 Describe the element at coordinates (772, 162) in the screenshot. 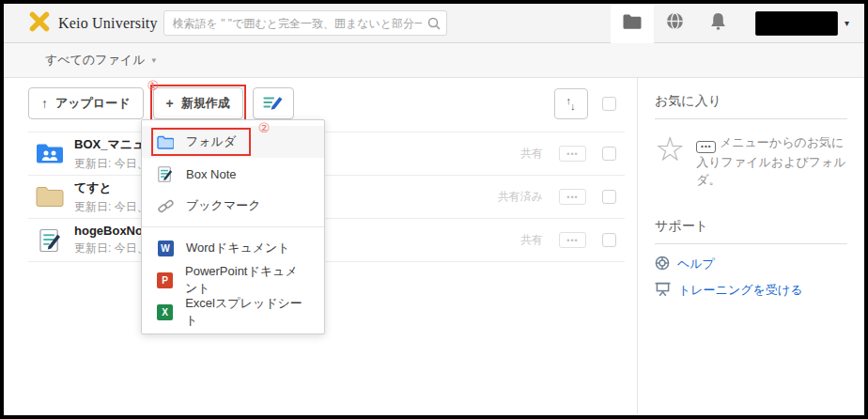

I see `favorites-description: ••• メニューからのお気に入りファイルおよびフォルダ。` at that location.